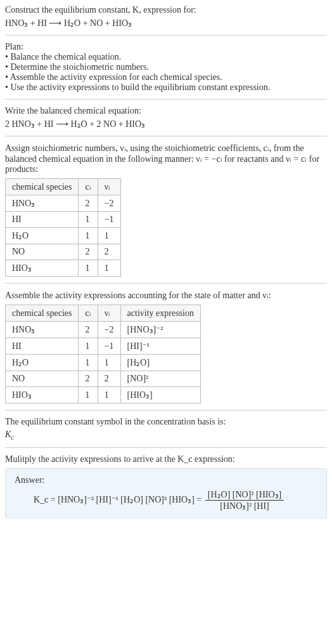  What do you see at coordinates (119, 500) in the screenshot?
I see `kc-lhs: K_c = [HNO₃]⁻² [HI]⁻¹ [H₂O] [NO]² [HIO₃]…` at bounding box center [119, 500].